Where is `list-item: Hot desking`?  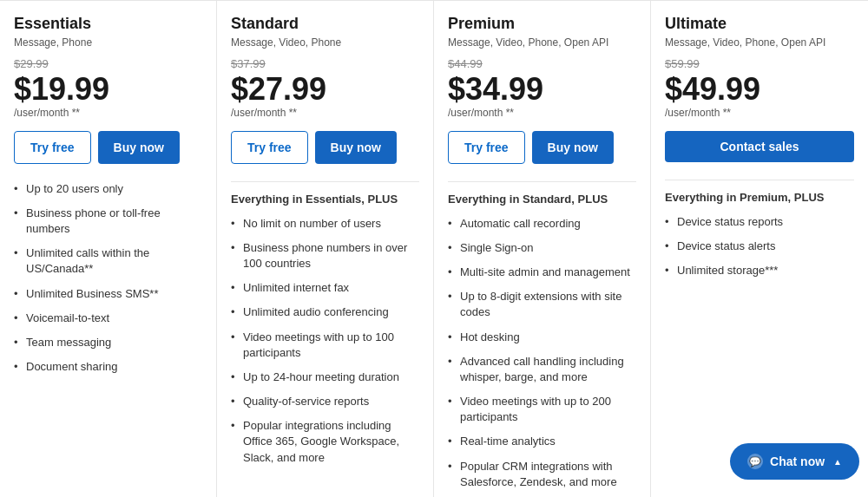
list-item: Hot desking is located at coordinates (542, 337).